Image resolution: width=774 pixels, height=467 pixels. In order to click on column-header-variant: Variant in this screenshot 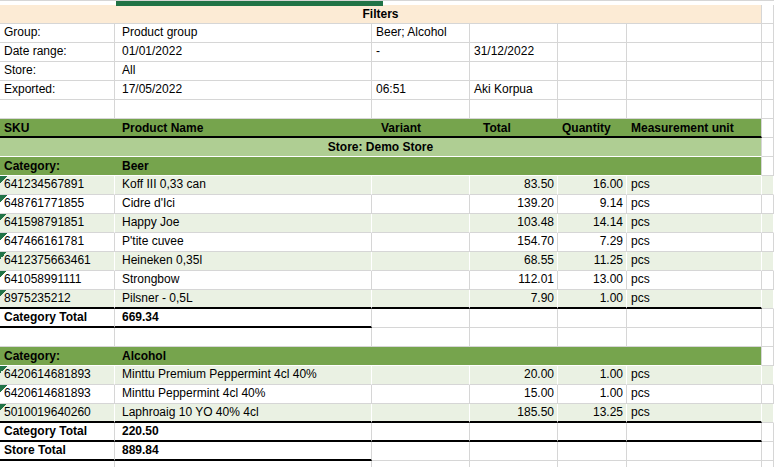, I will do `click(421, 128)`.